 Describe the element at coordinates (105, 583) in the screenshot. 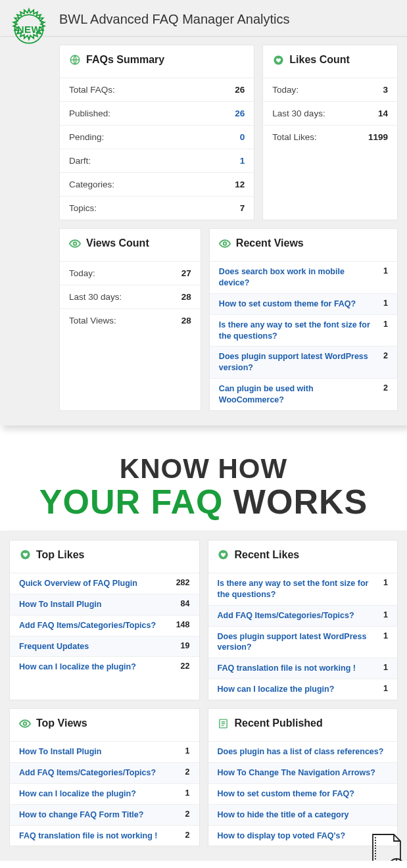

I see `list-row: Quick Overview of FAQ Plugin282` at that location.